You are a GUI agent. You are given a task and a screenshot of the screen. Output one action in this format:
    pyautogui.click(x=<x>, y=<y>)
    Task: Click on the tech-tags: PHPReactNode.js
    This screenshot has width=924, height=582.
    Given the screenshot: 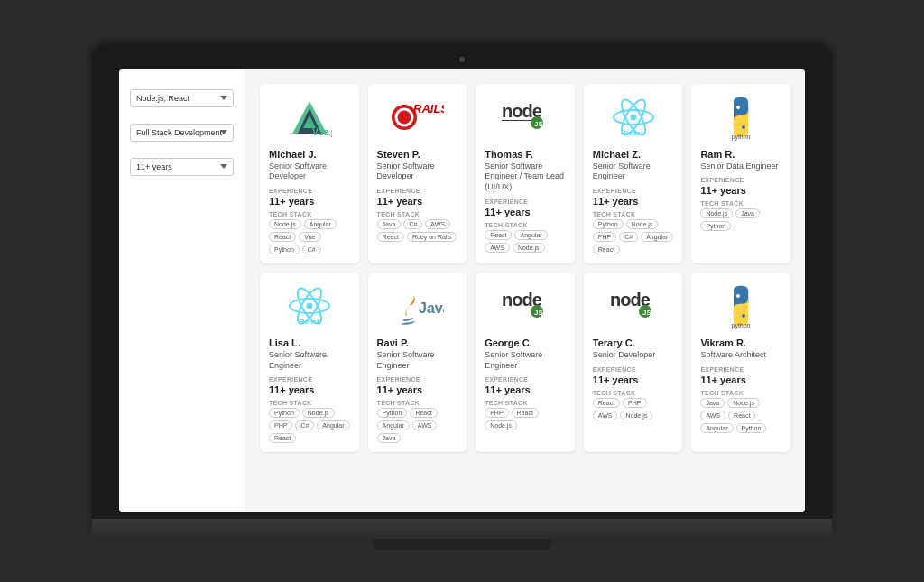 What is the action you would take?
    pyautogui.click(x=525, y=419)
    